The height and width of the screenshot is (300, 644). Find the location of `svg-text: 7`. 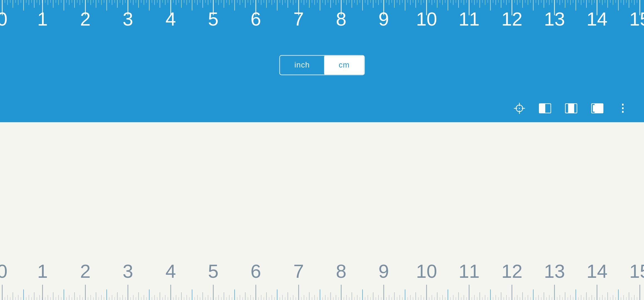

svg-text: 7 is located at coordinates (299, 271).